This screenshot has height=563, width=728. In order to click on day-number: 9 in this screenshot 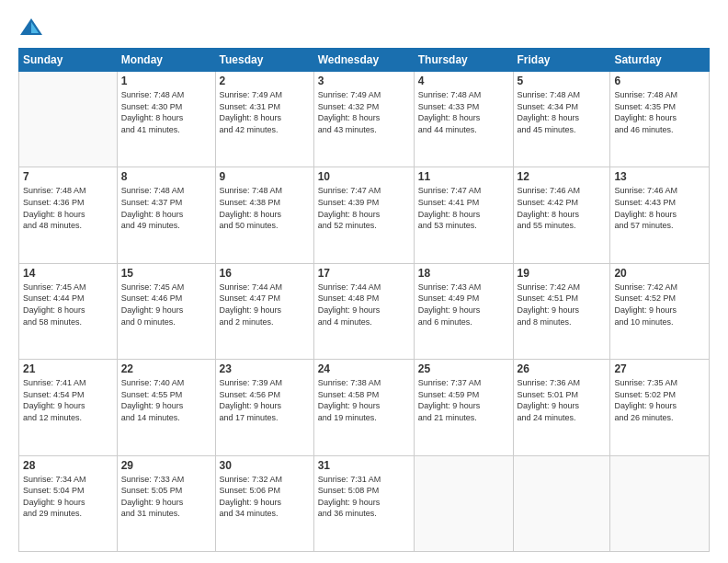, I will do `click(265, 177)`.